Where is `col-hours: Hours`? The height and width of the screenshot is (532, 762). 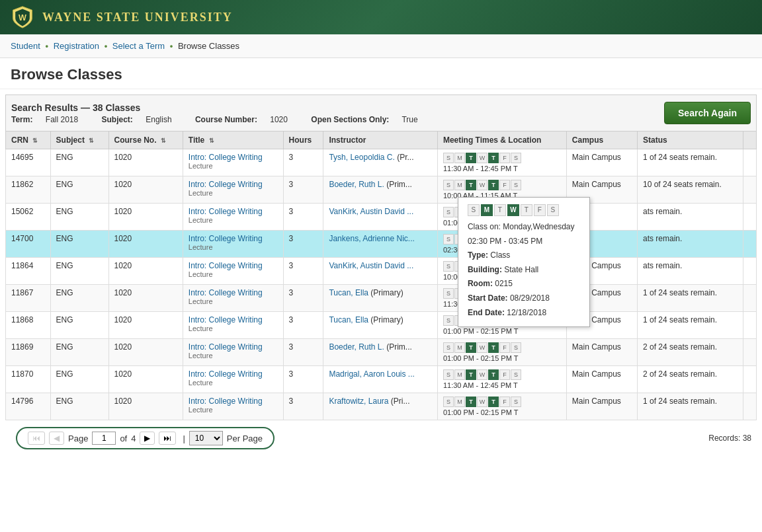
col-hours: Hours is located at coordinates (303, 140).